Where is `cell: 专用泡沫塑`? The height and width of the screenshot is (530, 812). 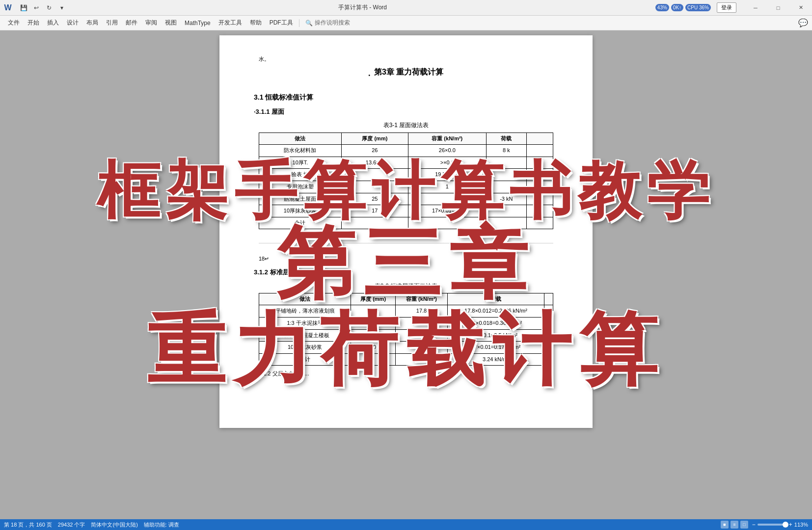
cell: 专用泡沫塑 is located at coordinates (300, 186).